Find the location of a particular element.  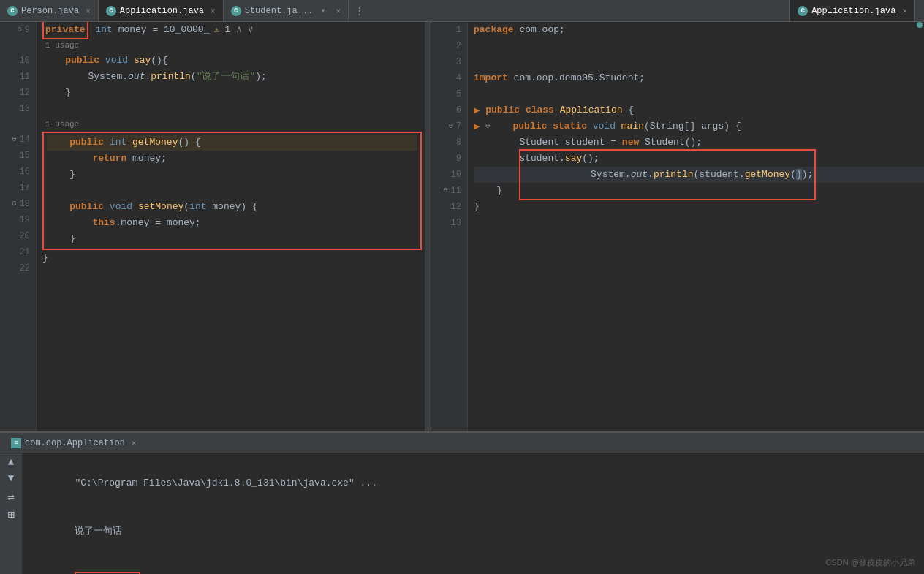

line-num-14: ⊖ 14 is located at coordinates (18, 140).